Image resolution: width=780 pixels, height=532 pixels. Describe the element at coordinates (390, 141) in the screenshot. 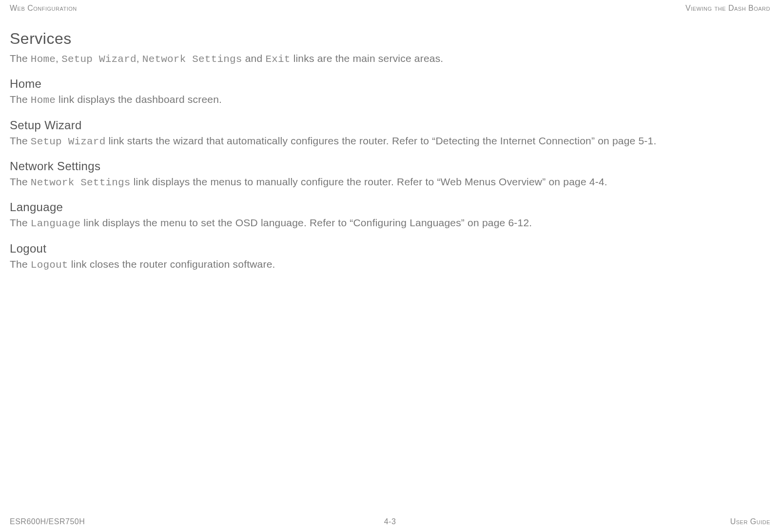

I see `paragraph-setup-wizard: The Setup Wizard link starts the wizard …` at that location.